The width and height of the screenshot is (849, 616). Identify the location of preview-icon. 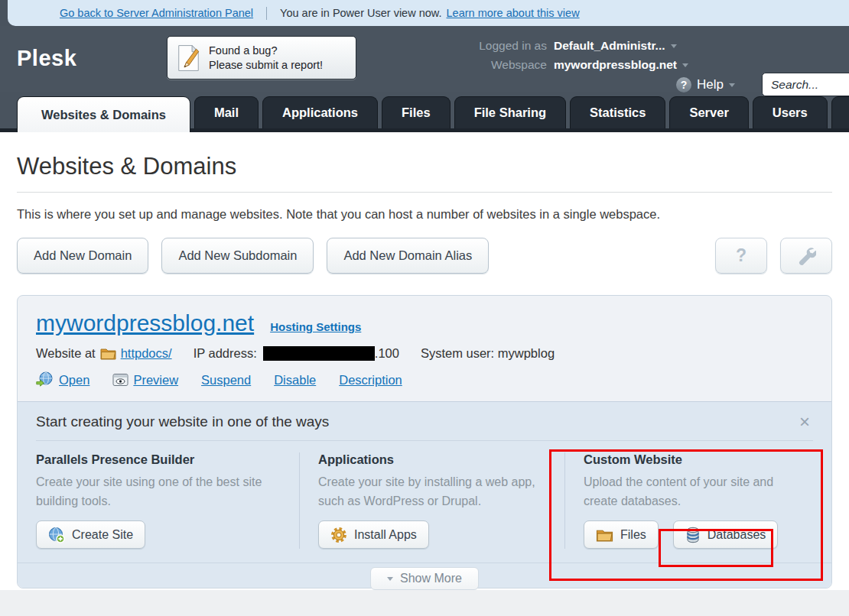
(121, 381).